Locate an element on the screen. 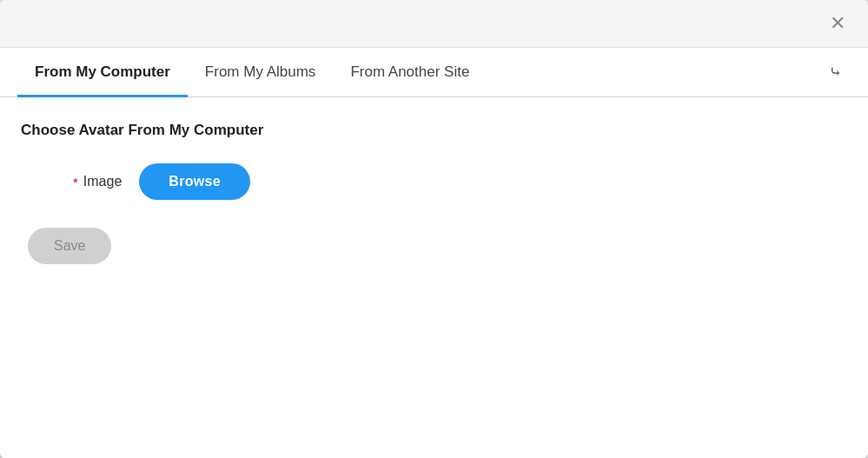  image-form-row: * Image Browse is located at coordinates (461, 182).